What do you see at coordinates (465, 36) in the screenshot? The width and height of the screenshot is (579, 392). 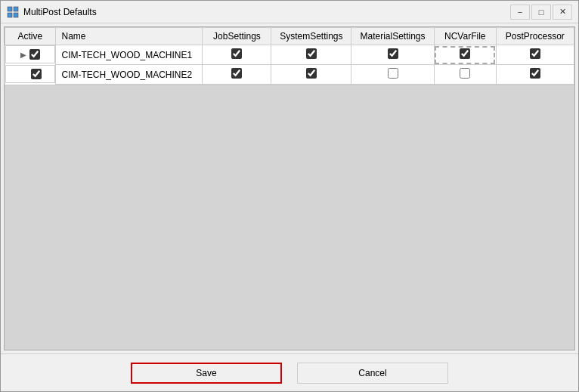 I see `col-header-ncvarfile: NCVarFile` at bounding box center [465, 36].